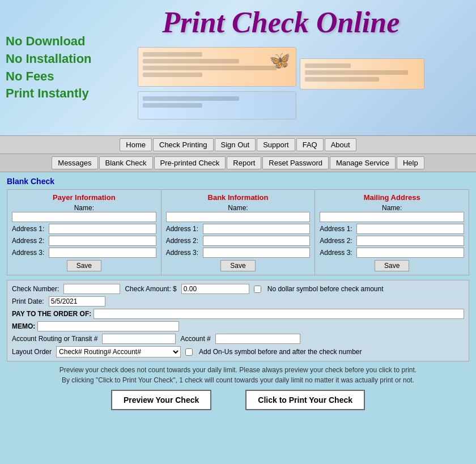 Image resolution: width=476 pixels, height=464 pixels. I want to click on nav-about: About, so click(341, 145).